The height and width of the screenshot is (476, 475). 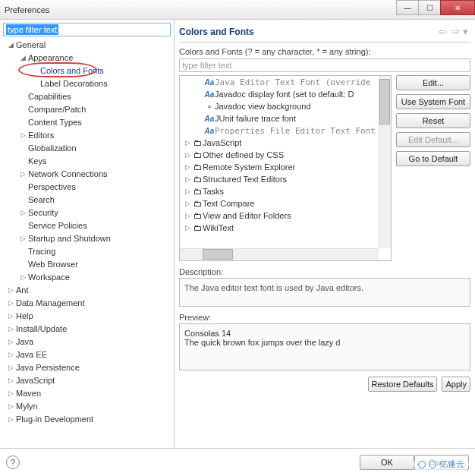 I want to click on go-to-default-button: Go to Default, so click(x=433, y=159).